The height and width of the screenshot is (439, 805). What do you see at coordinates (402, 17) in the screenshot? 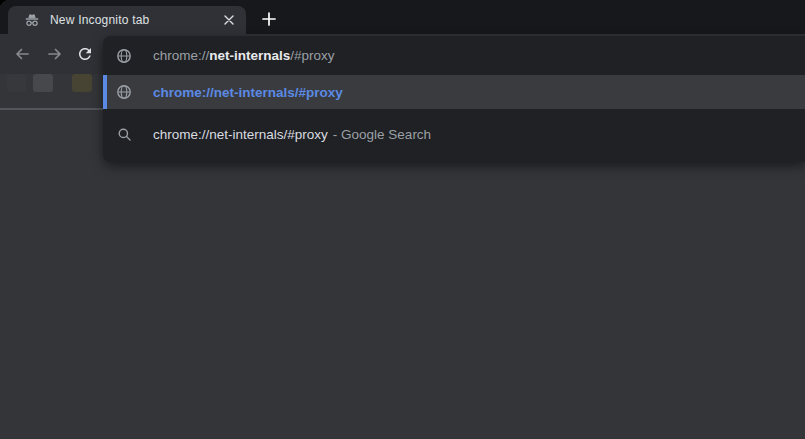
I see `tab-strip: New Incognito tab` at bounding box center [402, 17].